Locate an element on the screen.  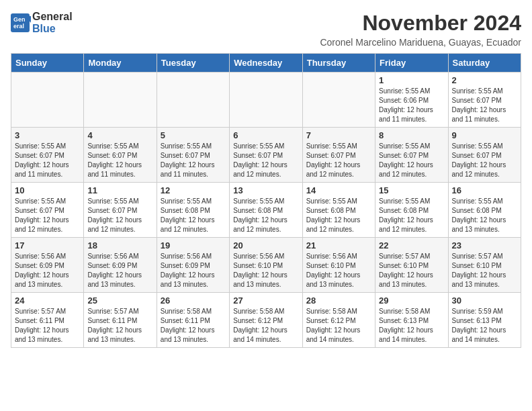
calendar-cell: 25Sunrise: 5:57 AM Sunset: 6:11 PM Dayli… is located at coordinates (120, 320).